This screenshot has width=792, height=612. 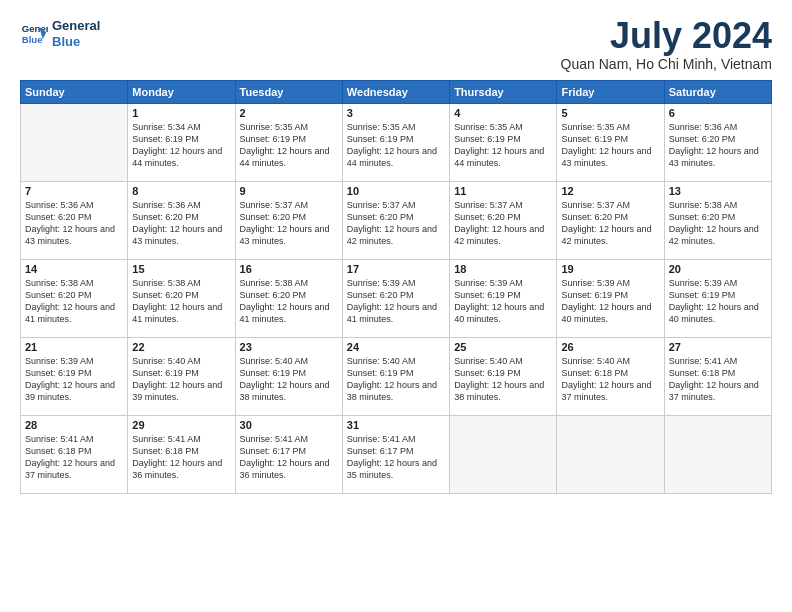 What do you see at coordinates (182, 299) in the screenshot?
I see `calendar-cell: 15 Sunrise: 5:38 AMSunset: 6:20 PMDaylig…` at bounding box center [182, 299].